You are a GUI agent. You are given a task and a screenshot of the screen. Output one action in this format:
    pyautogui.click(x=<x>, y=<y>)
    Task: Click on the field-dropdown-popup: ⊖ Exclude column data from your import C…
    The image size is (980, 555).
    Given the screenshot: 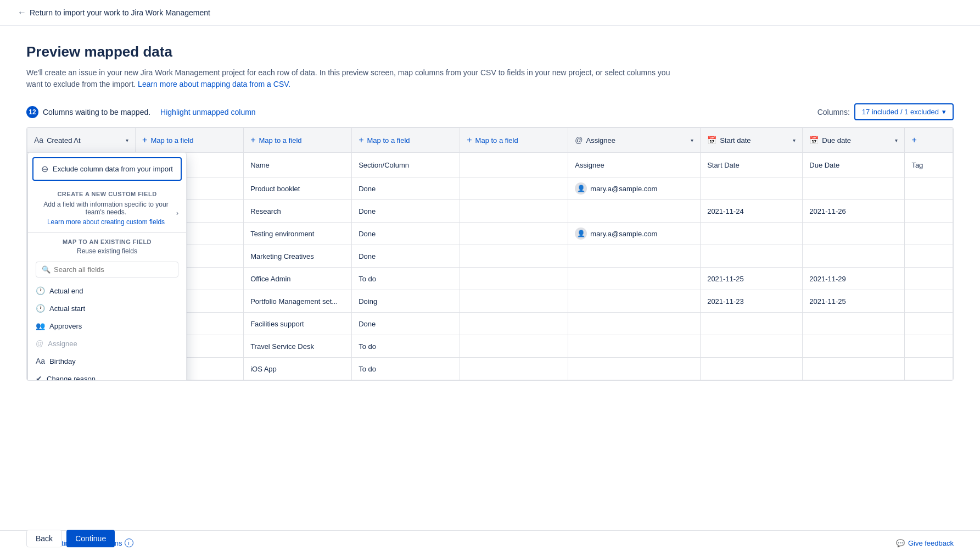 What is the action you would take?
    pyautogui.click(x=107, y=267)
    